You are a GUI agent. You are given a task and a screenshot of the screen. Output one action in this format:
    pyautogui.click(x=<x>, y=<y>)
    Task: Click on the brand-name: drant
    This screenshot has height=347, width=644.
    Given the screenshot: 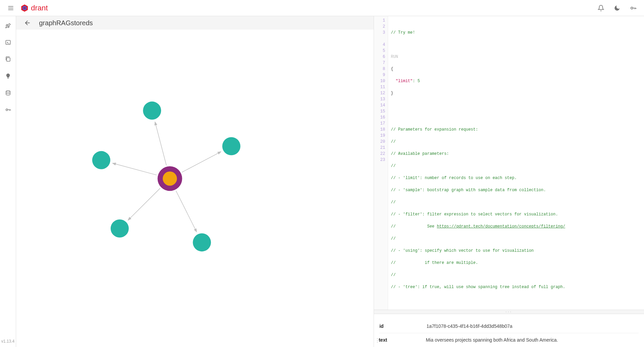 What is the action you would take?
    pyautogui.click(x=39, y=8)
    